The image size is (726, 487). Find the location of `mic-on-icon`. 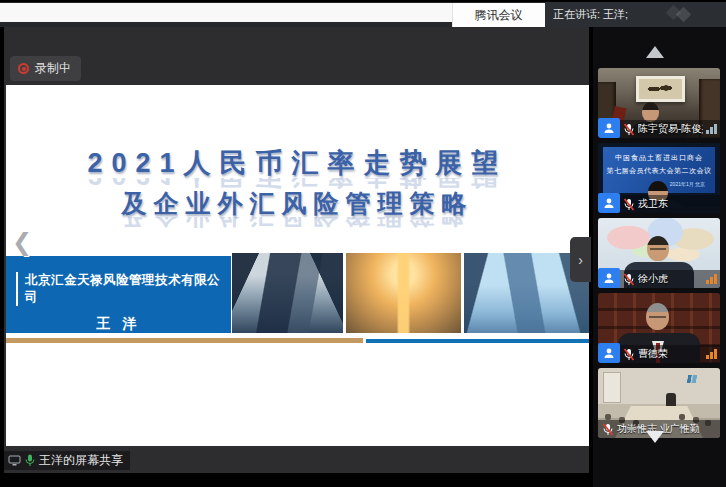

mic-on-icon is located at coordinates (30, 460).